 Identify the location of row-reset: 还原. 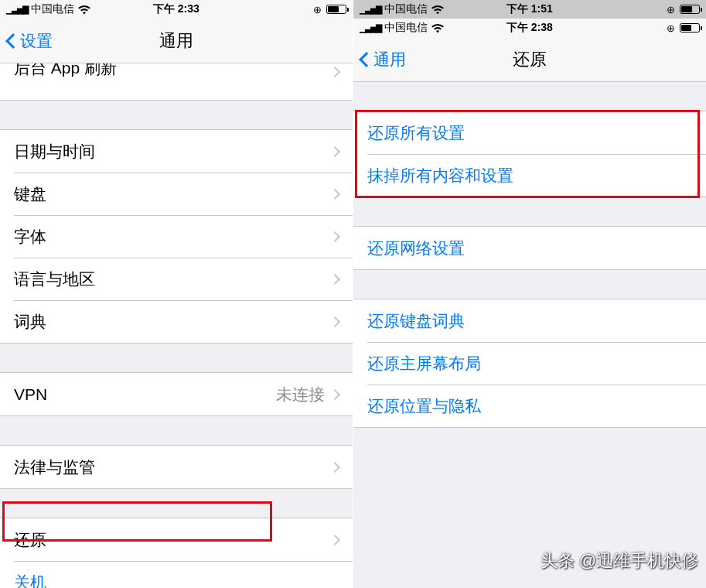
(176, 540).